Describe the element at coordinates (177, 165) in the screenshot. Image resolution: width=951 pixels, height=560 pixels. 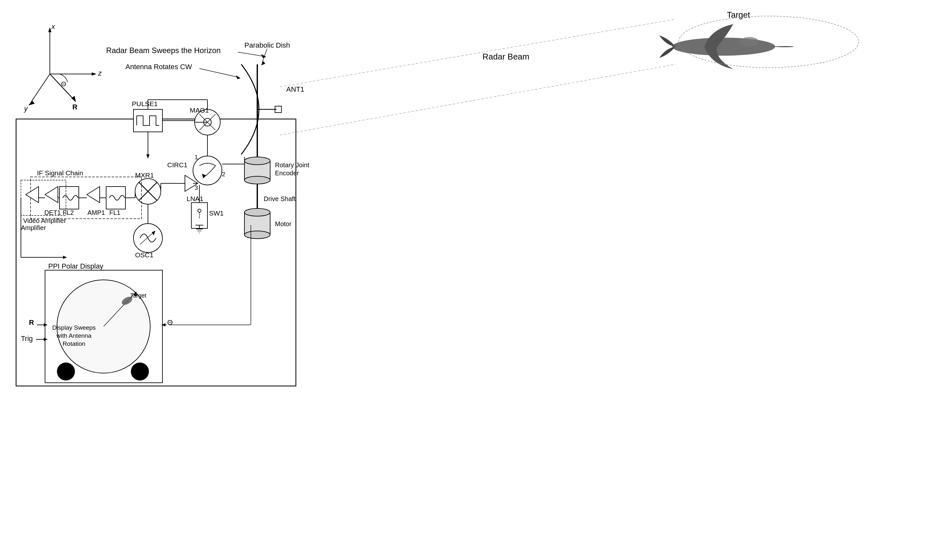
I see `circ1-label: CIRC1` at that location.